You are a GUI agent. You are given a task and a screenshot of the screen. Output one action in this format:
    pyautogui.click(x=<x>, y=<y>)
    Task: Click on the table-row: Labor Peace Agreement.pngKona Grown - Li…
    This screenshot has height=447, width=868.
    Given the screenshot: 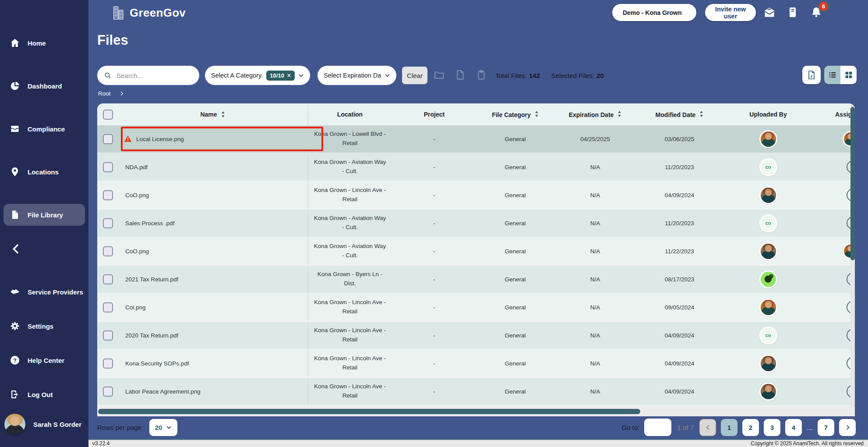 What is the action you would take?
    pyautogui.click(x=476, y=392)
    